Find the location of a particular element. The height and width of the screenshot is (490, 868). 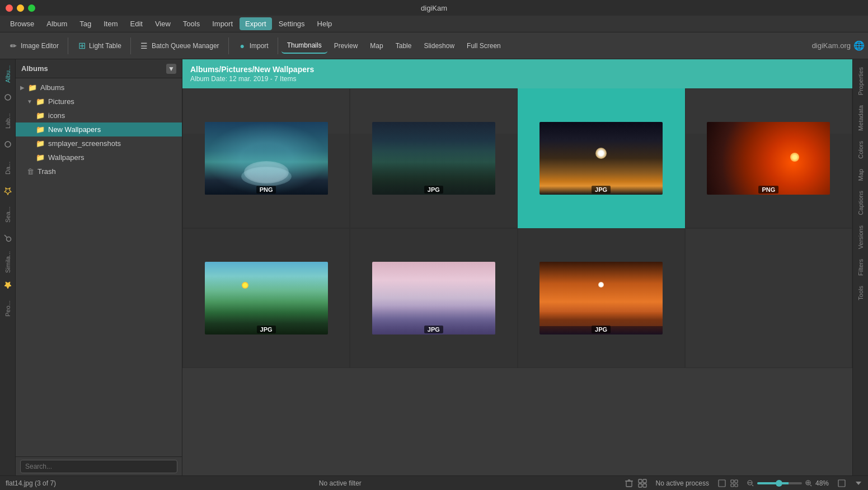

grid-icon is located at coordinates (642, 483).